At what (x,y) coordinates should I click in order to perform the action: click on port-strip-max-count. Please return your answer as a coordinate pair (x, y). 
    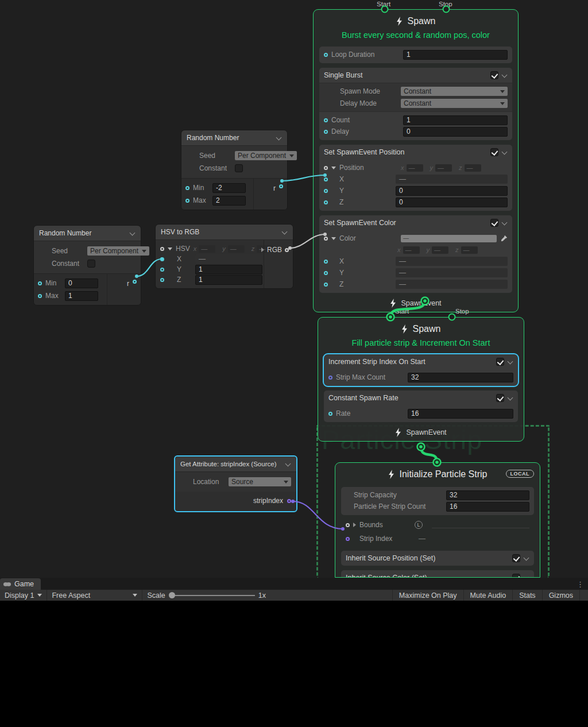
    Looking at the image, I should click on (331, 378).